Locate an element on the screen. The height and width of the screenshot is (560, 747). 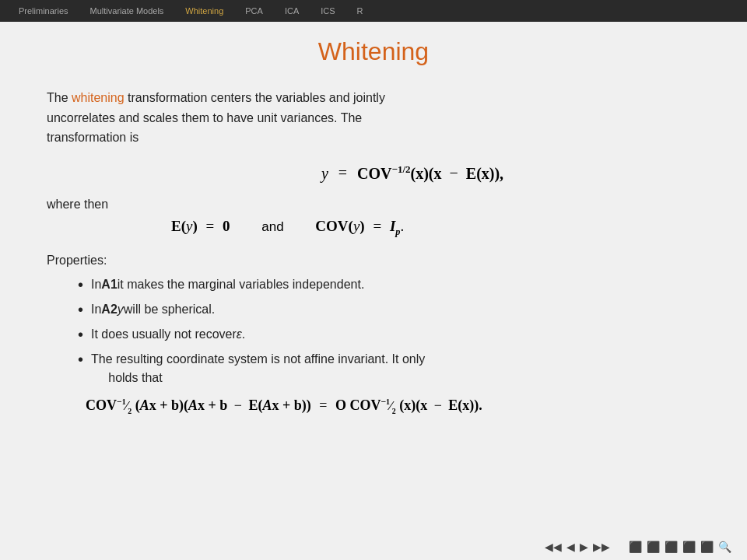
nav-icon-5: ⬛ is located at coordinates (707, 548).